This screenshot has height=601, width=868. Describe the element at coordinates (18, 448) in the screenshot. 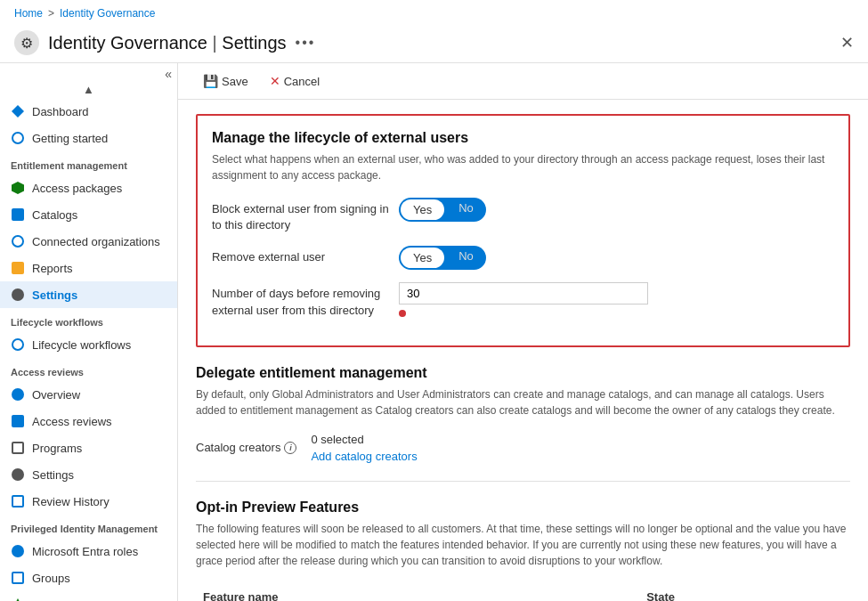

I see `programs-icon` at that location.